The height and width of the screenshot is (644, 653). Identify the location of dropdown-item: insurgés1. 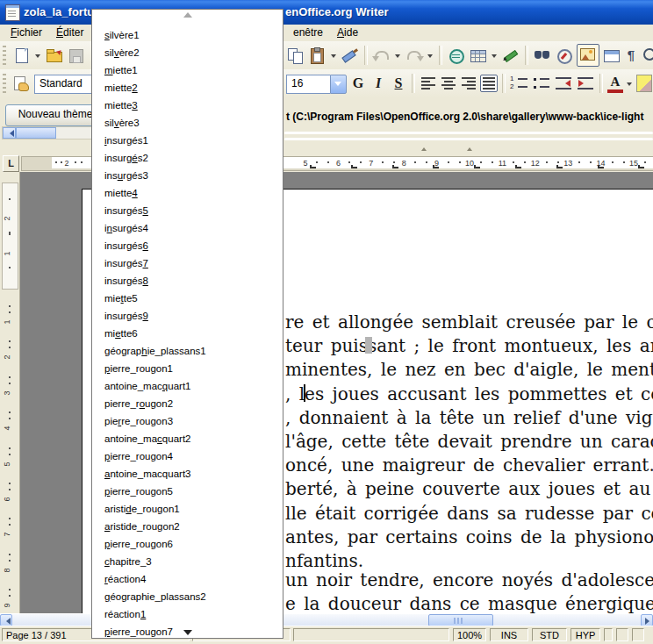
(188, 140).